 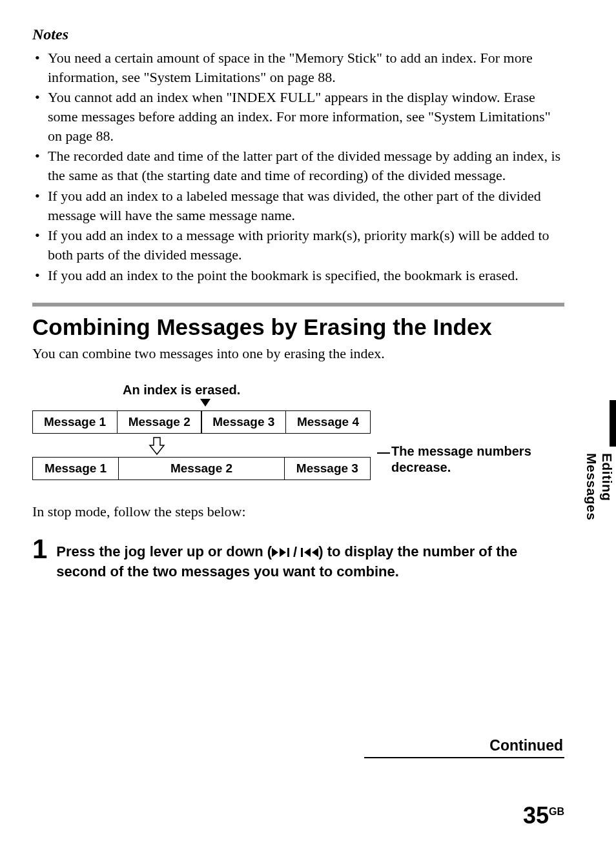 What do you see at coordinates (157, 446) in the screenshot?
I see `arrow-down-icon` at bounding box center [157, 446].